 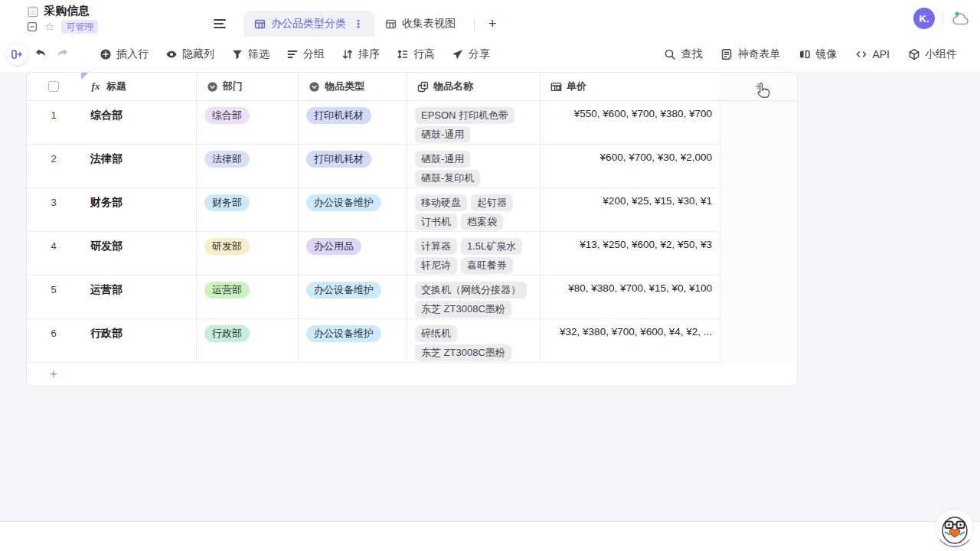 I want to click on insert-row-button: 插入行, so click(x=124, y=54).